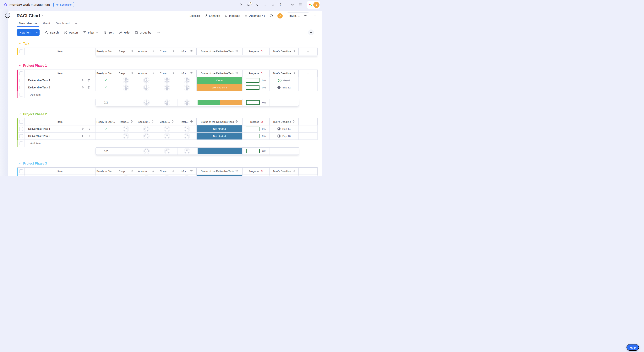 The height and width of the screenshot is (352, 644). What do you see at coordinates (300, 5) in the screenshot?
I see `product-switcher-icon` at bounding box center [300, 5].